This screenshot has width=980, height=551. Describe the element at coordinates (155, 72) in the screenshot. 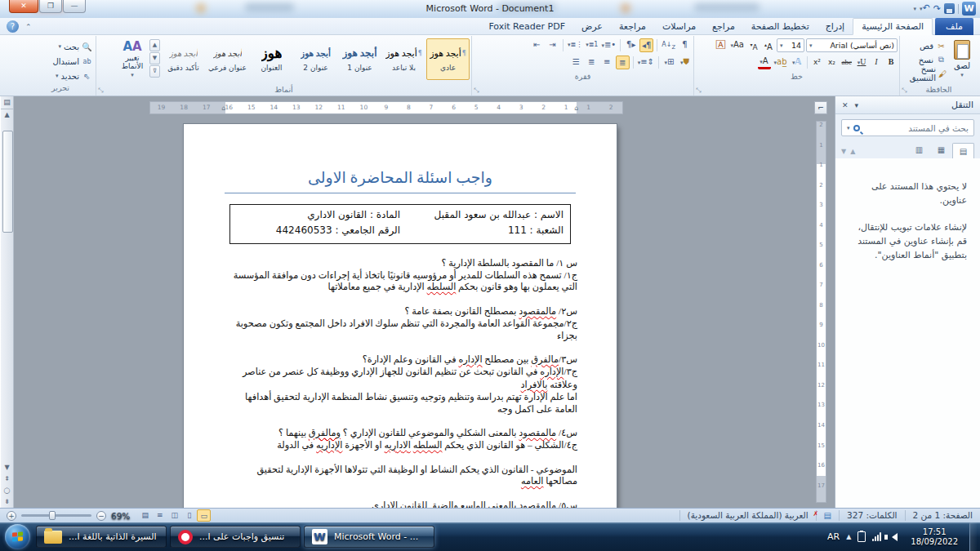

I see `gallery-more-icon: ⊽` at that location.